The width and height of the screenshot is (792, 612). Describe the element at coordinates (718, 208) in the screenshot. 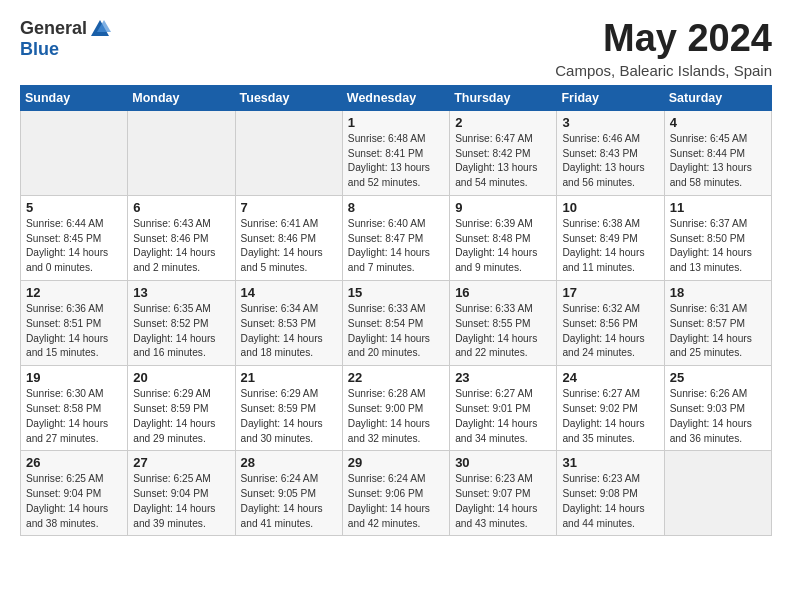

I see `day-number: 11` at that location.